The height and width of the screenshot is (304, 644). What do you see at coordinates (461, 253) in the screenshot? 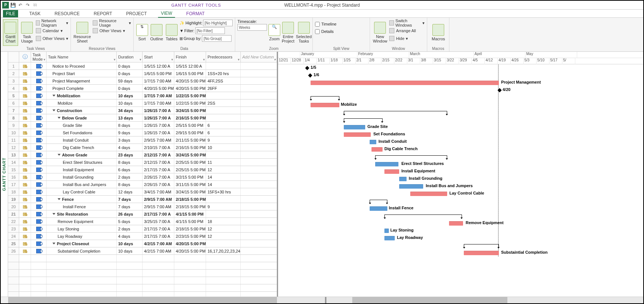
I see `gantt-row: Substaintial Completion` at bounding box center [461, 253].